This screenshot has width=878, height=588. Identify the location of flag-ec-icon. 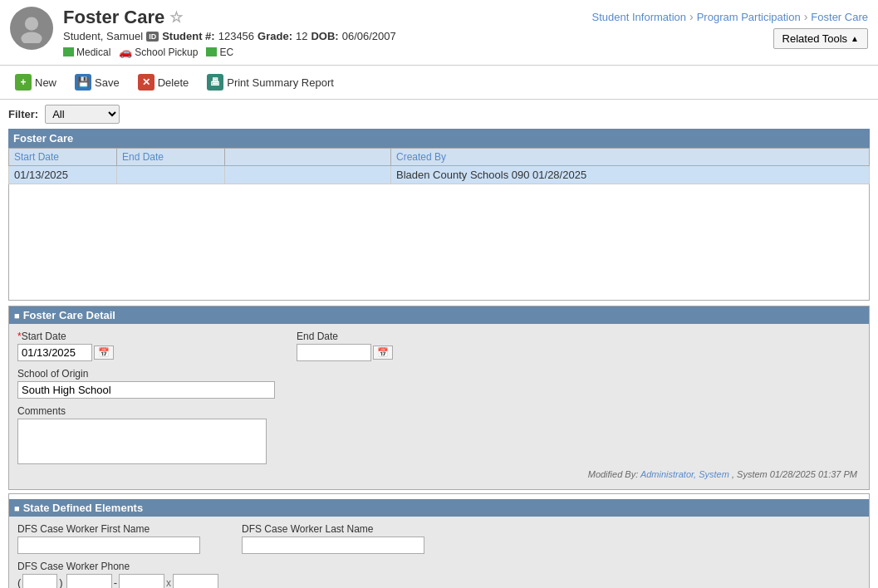
(211, 51).